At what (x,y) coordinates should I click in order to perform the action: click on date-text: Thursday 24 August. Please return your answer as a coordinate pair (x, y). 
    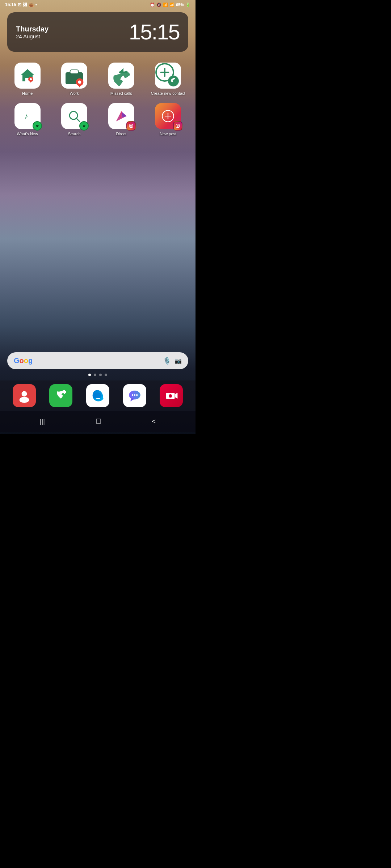
    Looking at the image, I should click on (32, 32).